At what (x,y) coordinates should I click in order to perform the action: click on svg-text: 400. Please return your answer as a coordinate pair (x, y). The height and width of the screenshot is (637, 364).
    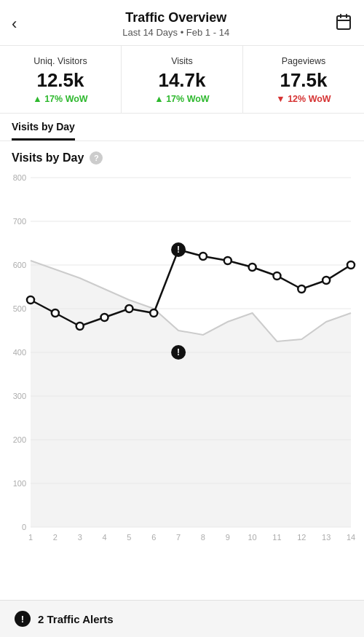
    Looking at the image, I should click on (20, 352).